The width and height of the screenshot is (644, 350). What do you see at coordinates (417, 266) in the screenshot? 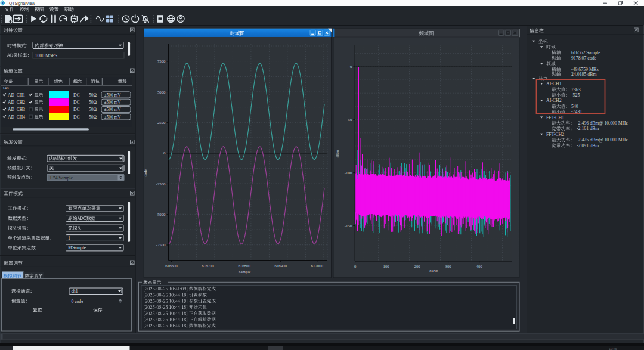
I see `svg-text: 200` at bounding box center [417, 266].